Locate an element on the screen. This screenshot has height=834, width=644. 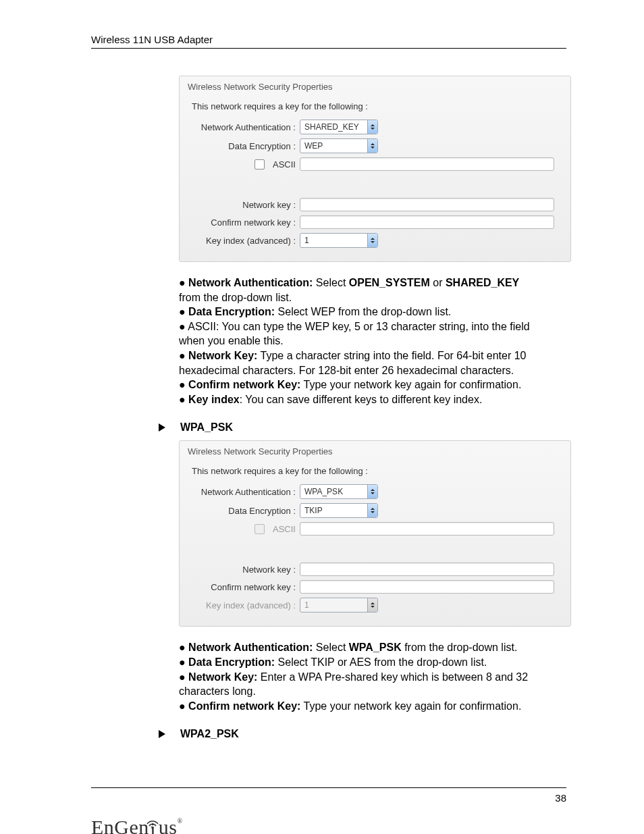
index-label-disabled: Key index (advanced) : is located at coordinates (244, 605).